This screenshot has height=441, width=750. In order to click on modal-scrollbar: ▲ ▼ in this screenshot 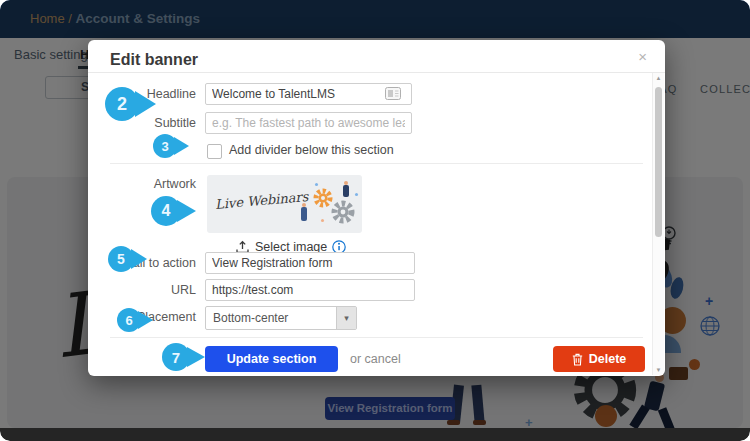, I will do `click(658, 224)`.